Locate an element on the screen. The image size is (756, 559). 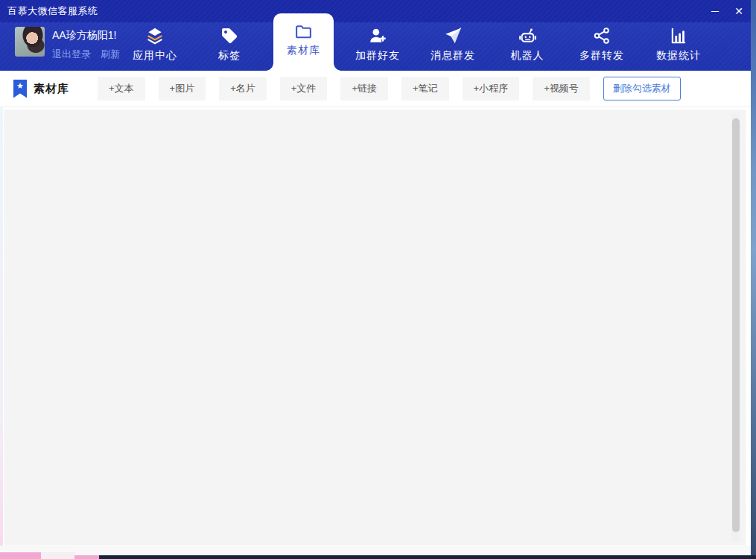
refresh-link: 刷新 is located at coordinates (110, 54).